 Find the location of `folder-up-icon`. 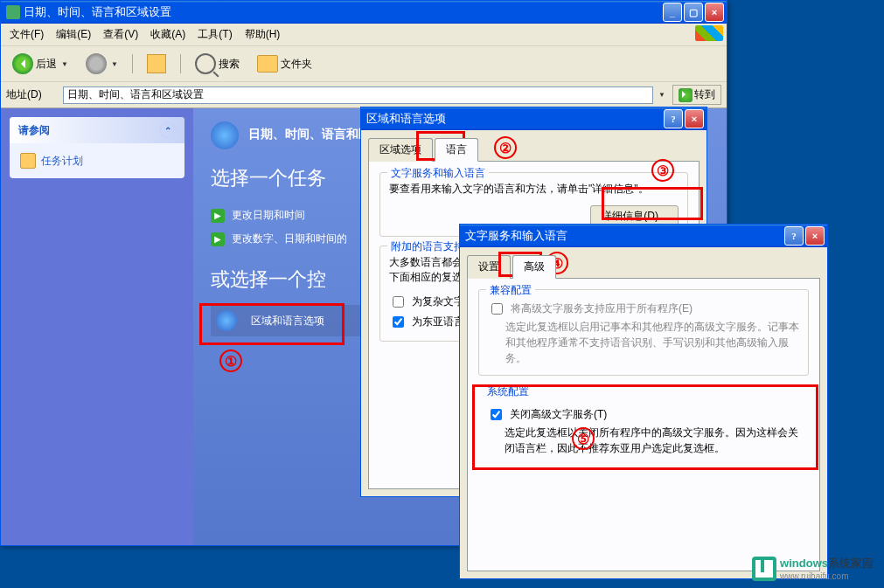

folder-up-icon is located at coordinates (157, 64).